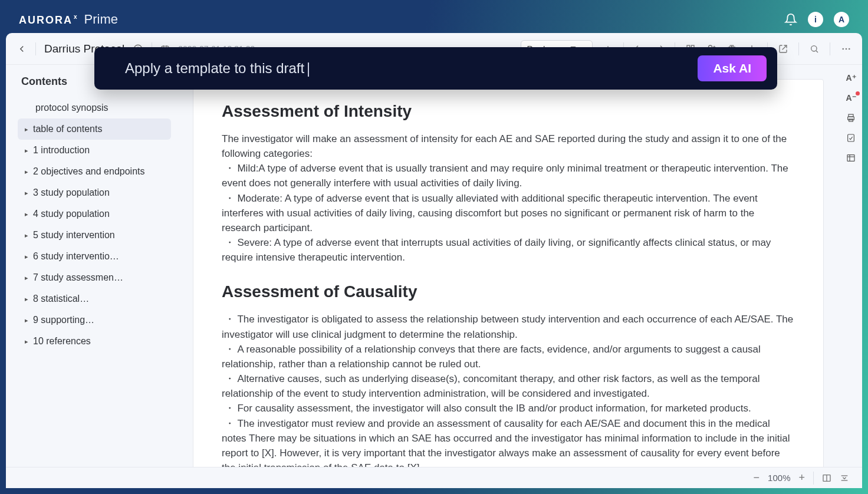 The height and width of the screenshot is (494, 868). What do you see at coordinates (850, 98) in the screenshot?
I see `font-decrease-label: A⁻` at bounding box center [850, 98].